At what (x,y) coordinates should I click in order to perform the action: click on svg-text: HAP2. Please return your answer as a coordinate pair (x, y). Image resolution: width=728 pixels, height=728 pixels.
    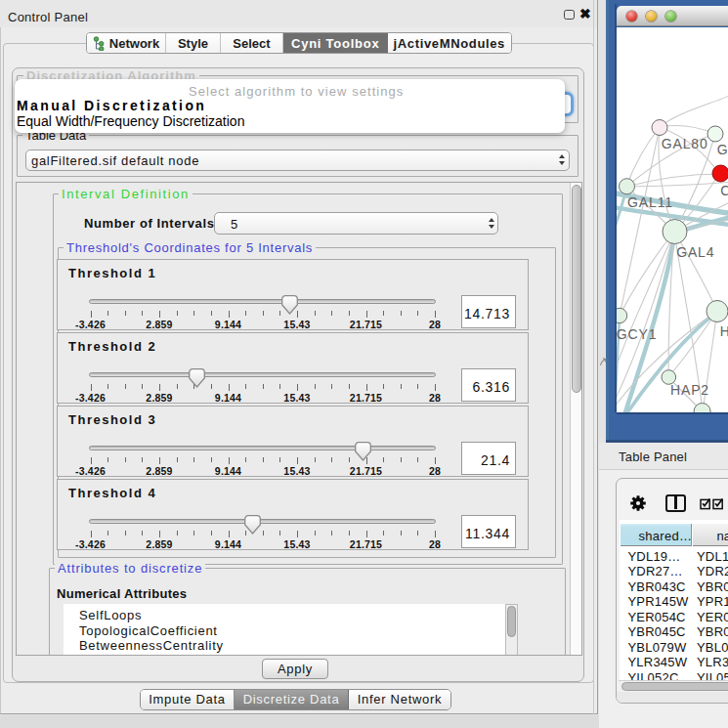
    Looking at the image, I should click on (690, 390).